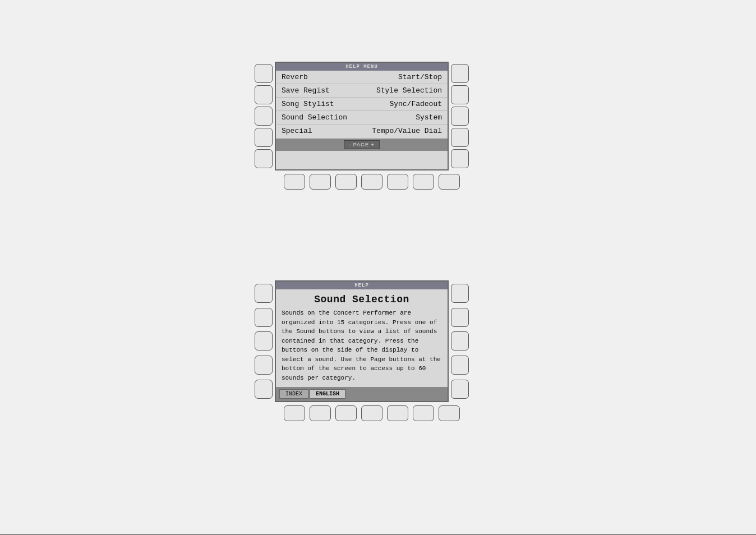  Describe the element at coordinates (420, 77) in the screenshot. I see `menu-label-right-0: Start/Stop` at that location.